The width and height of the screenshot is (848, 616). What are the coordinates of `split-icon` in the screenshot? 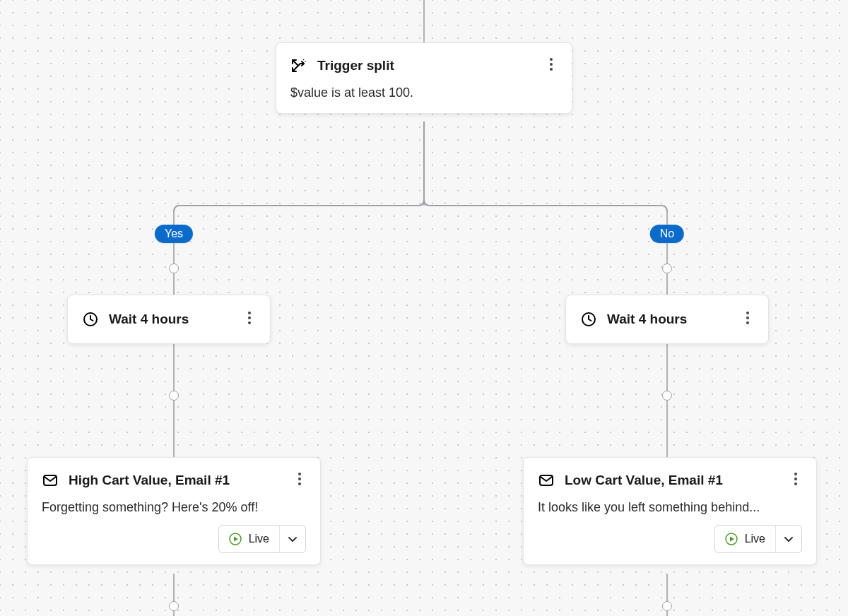 It's located at (299, 66).